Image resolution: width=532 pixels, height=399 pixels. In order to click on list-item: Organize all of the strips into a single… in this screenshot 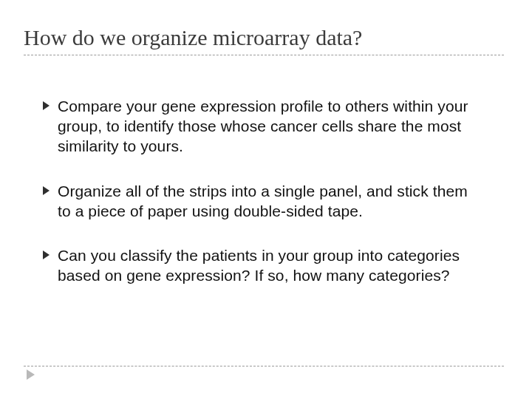, I will do `click(262, 202)`.